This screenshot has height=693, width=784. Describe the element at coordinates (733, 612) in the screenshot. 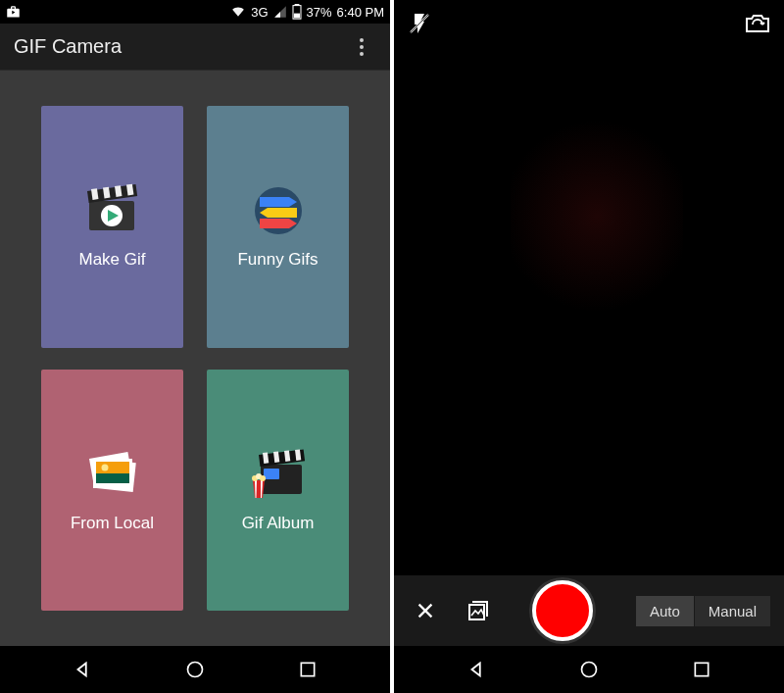

I see `mode-manual-button: Manual` at that location.